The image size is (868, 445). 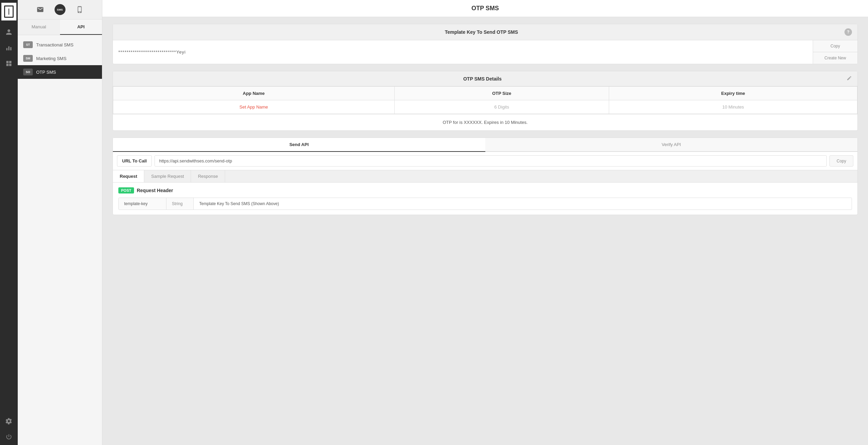 What do you see at coordinates (523, 204) in the screenshot?
I see `param-description: Template Key To Send SMS (Shown Above)` at bounding box center [523, 204].